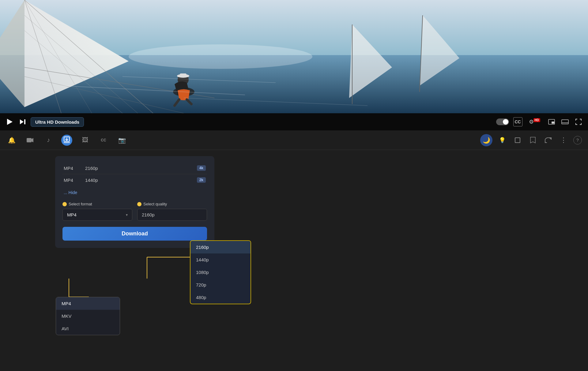 This screenshot has width=588, height=371. What do you see at coordinates (172, 211) in the screenshot?
I see `quality-group: Select quality 2160p` at bounding box center [172, 211].